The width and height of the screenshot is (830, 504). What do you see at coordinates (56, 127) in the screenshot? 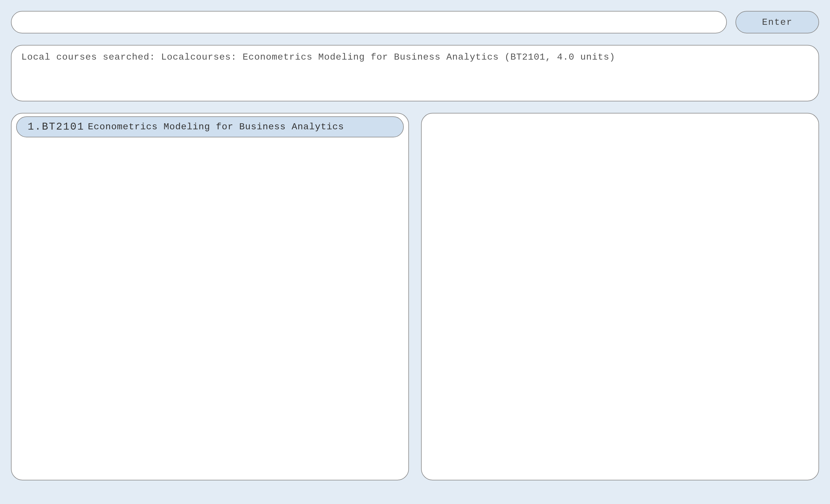
I see `course-index-code: 1.BT2101` at bounding box center [56, 127].